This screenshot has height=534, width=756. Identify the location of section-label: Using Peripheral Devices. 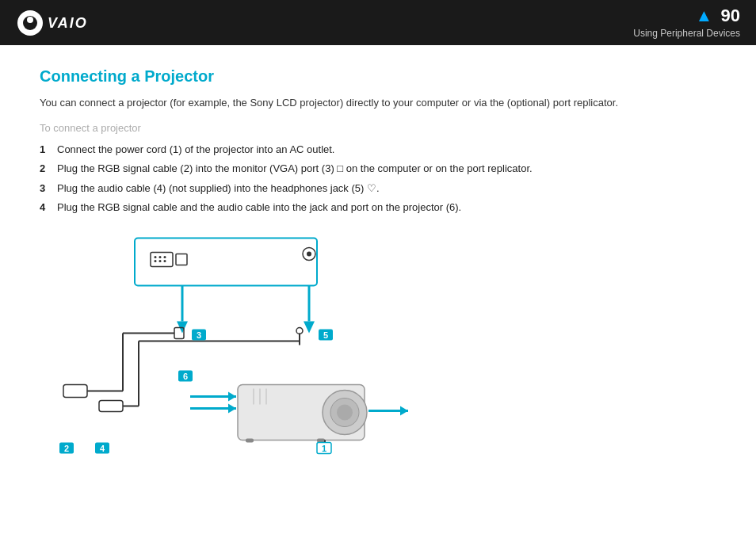
(686, 33).